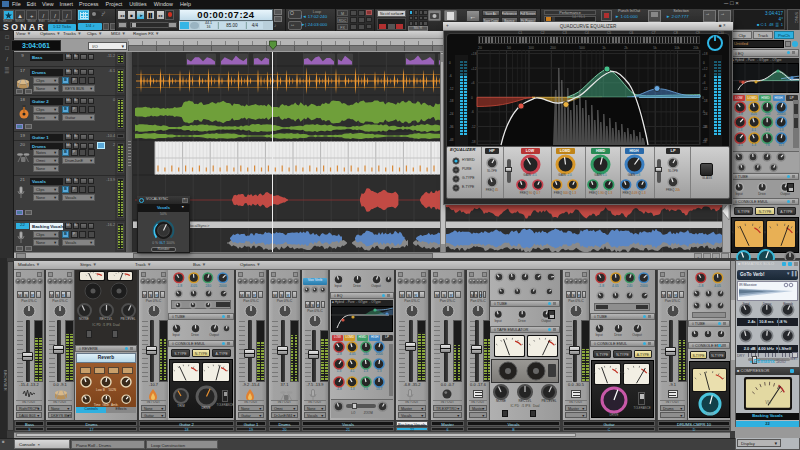 The image size is (800, 450). I want to click on svg-text: IR:Massive, so click(748, 285).